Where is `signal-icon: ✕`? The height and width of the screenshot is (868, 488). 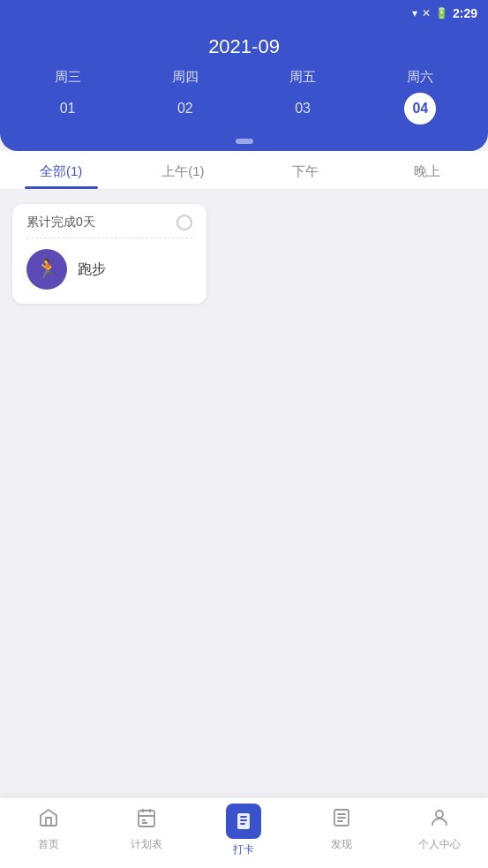
signal-icon: ✕ is located at coordinates (426, 13).